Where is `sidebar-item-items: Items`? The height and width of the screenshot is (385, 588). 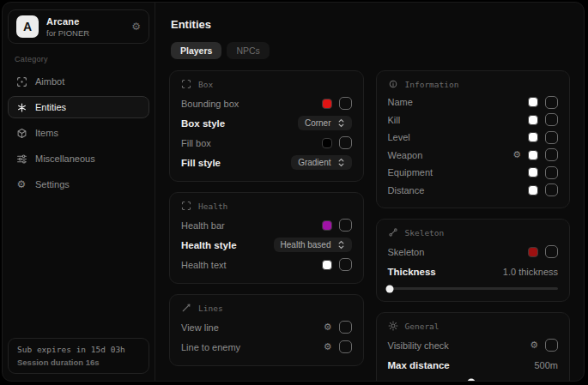 sidebar-item-items: Items is located at coordinates (79, 133).